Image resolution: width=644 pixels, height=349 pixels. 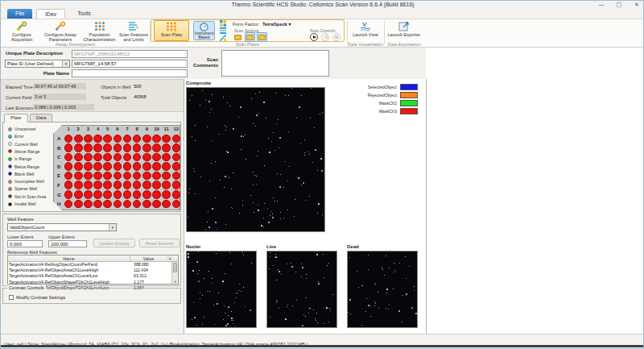 I want to click on scan-comments-textarea, so click(x=275, y=63).